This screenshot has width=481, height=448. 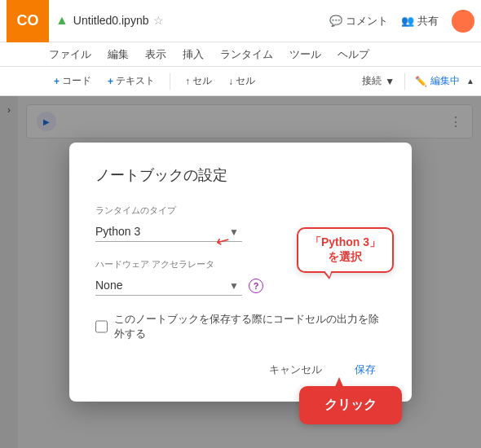 What do you see at coordinates (359, 21) in the screenshot?
I see `comment-button: 💬 コメント` at bounding box center [359, 21].